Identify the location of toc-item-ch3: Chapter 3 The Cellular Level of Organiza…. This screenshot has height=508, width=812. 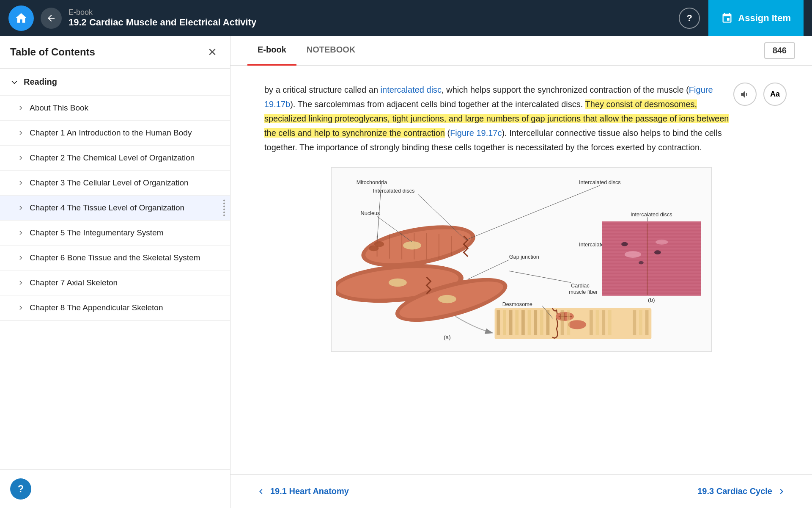
(115, 183).